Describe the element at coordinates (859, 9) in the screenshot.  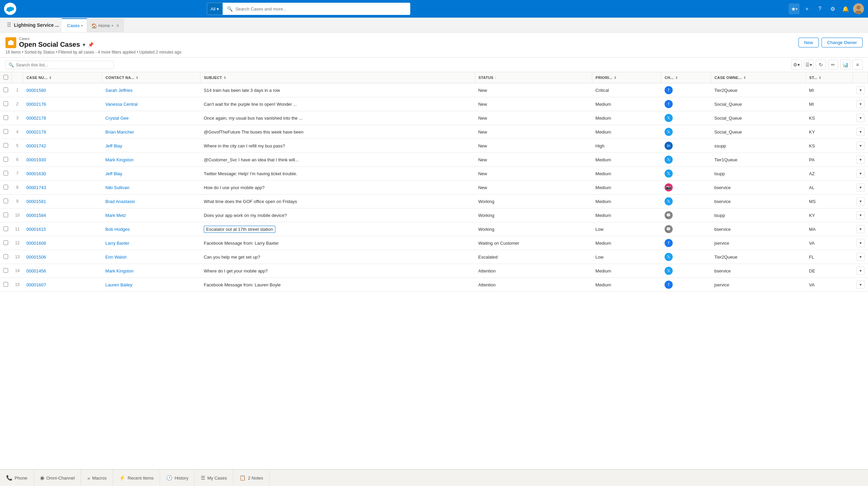
I see `avatar` at that location.